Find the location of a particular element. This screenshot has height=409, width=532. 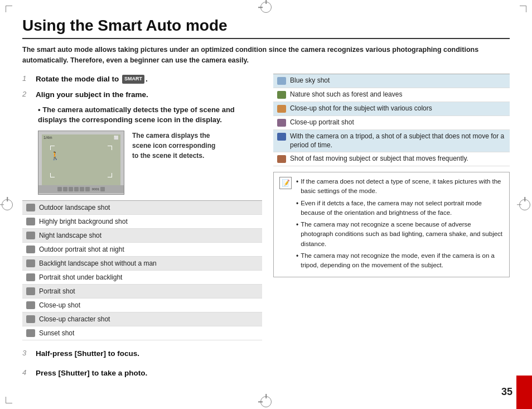

right-scene-label-1: Nature shot such as forest and leaves is located at coordinates (346, 95).